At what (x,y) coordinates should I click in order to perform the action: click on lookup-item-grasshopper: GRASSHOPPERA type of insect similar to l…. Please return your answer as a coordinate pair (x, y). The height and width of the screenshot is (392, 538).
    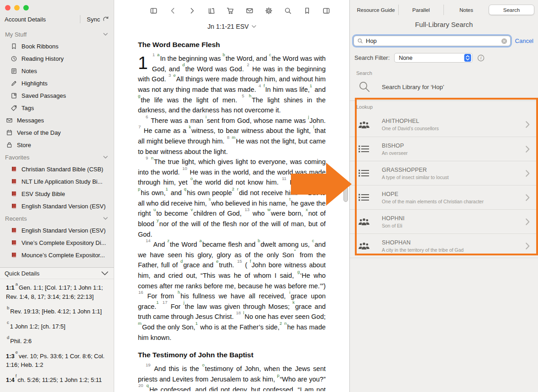
    Looking at the image, I should click on (444, 173).